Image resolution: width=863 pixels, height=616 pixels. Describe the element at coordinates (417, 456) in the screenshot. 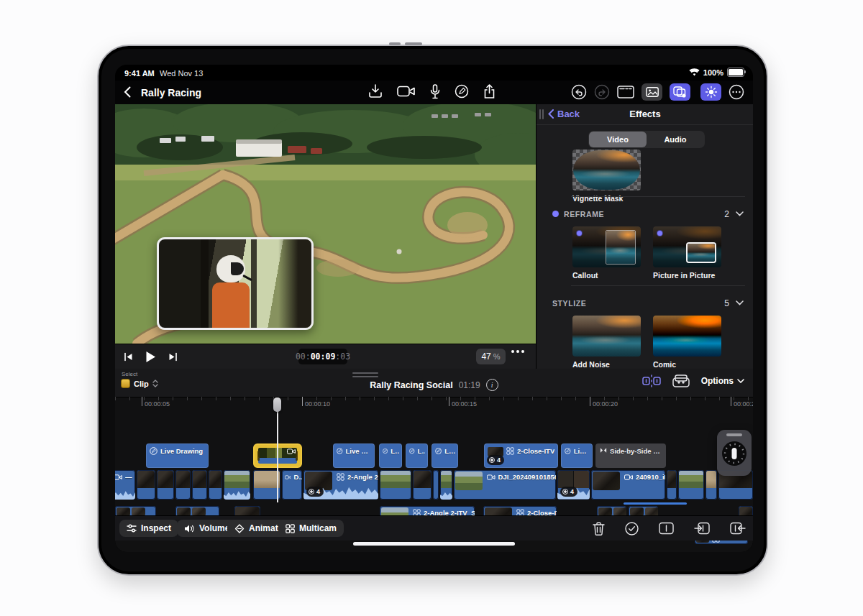

I see `timeline-clip-l-: L…` at that location.